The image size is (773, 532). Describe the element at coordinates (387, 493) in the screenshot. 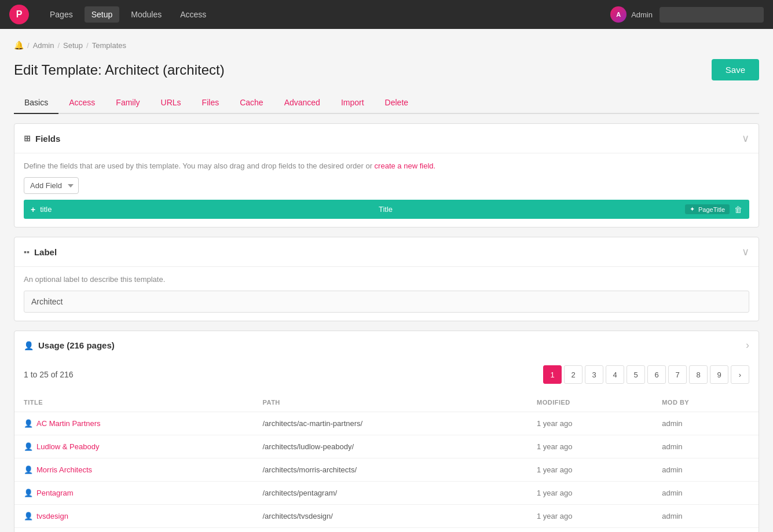

I see `table-row: 👤 Pentagram /architects/pentagram/ 1 yea…` at that location.